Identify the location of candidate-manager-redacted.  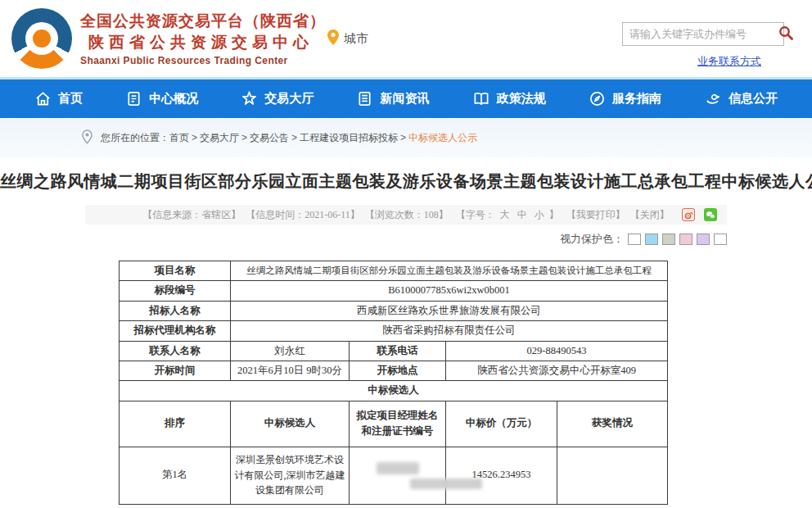
(398, 475).